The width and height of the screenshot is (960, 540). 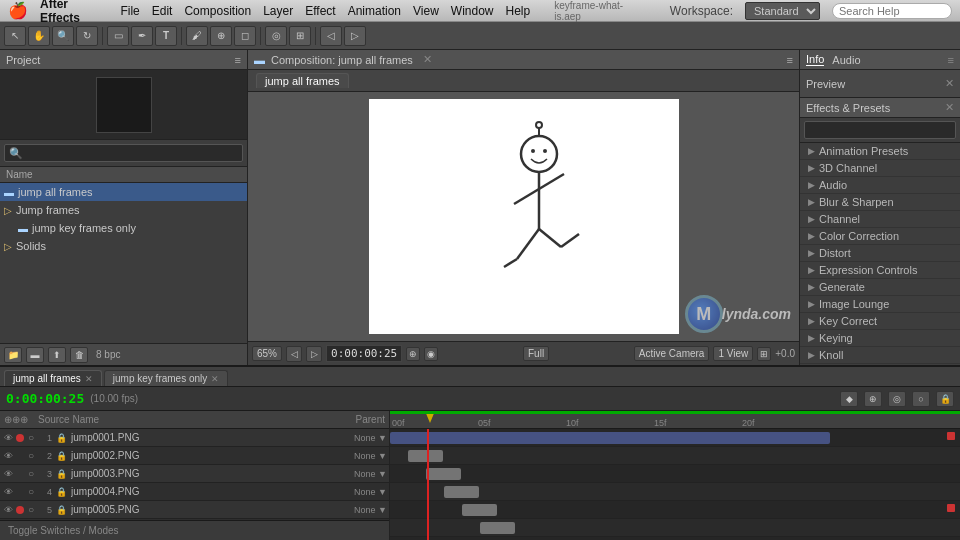 I want to click on comp-panel-menu: ≡, so click(x=790, y=60).